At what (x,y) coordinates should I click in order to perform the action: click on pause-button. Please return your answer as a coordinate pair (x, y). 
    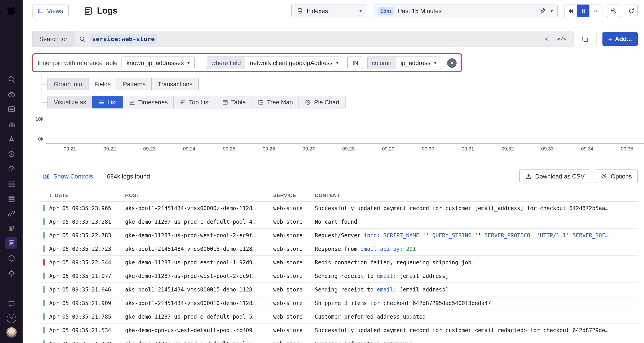
    Looking at the image, I should click on (583, 11).